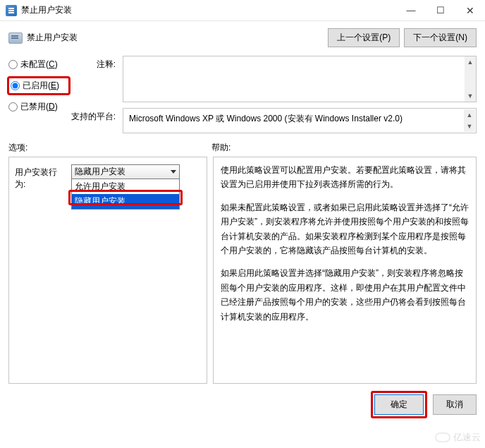  I want to click on cloud-icon, so click(443, 437).